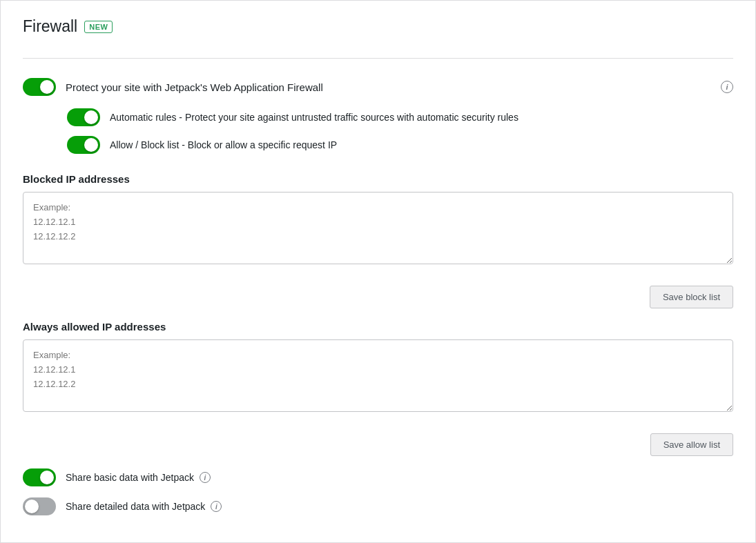 This screenshot has width=756, height=543. What do you see at coordinates (719, 87) in the screenshot?
I see `info-icon-container: i` at bounding box center [719, 87].